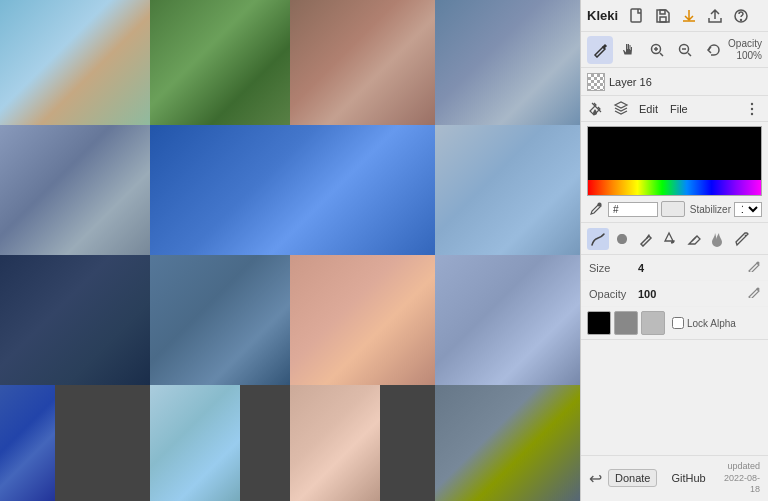 The height and width of the screenshot is (501, 768). Describe the element at coordinates (718, 239) in the screenshot. I see `watercolor-button` at that location.